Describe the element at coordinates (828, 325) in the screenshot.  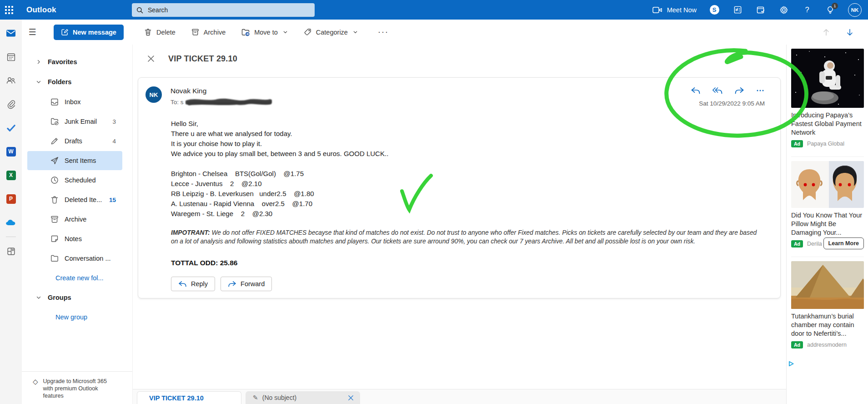
I see `ad-title: Tutankhamun’s burial chamber may contain…` at that location.